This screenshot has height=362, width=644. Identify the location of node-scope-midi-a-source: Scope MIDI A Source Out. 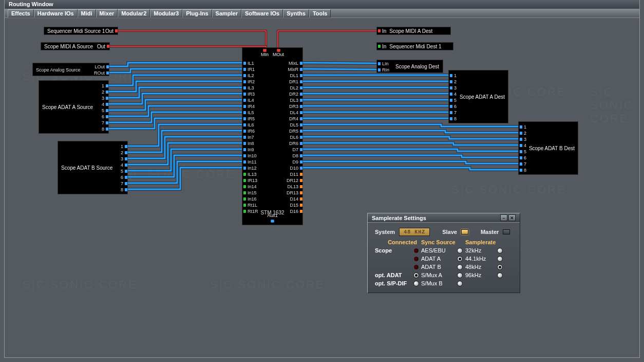
(75, 46).